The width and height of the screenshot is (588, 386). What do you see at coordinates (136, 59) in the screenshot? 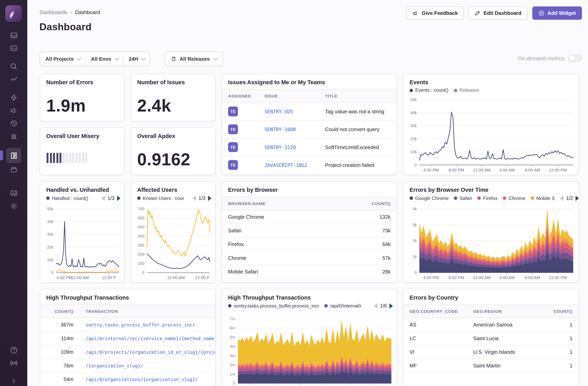
I see `date-range-filter: 24H` at bounding box center [136, 59].